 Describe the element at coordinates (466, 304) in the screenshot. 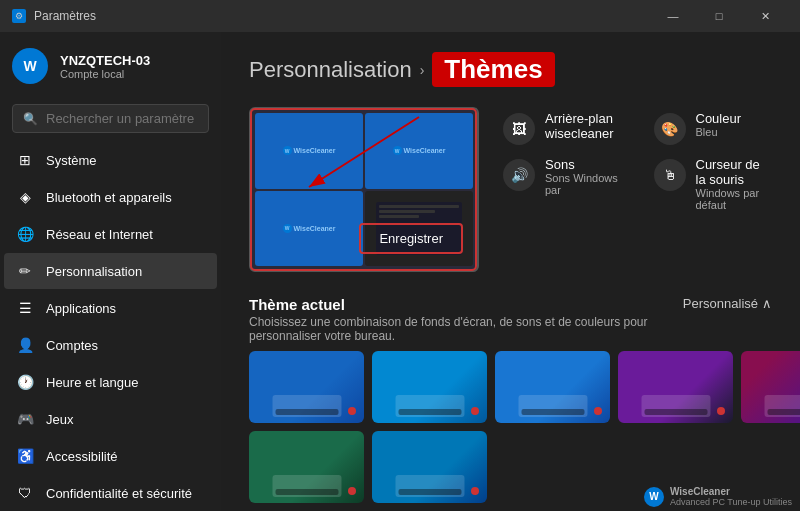

I see `theme-actuel-title: Thème actuel` at that location.